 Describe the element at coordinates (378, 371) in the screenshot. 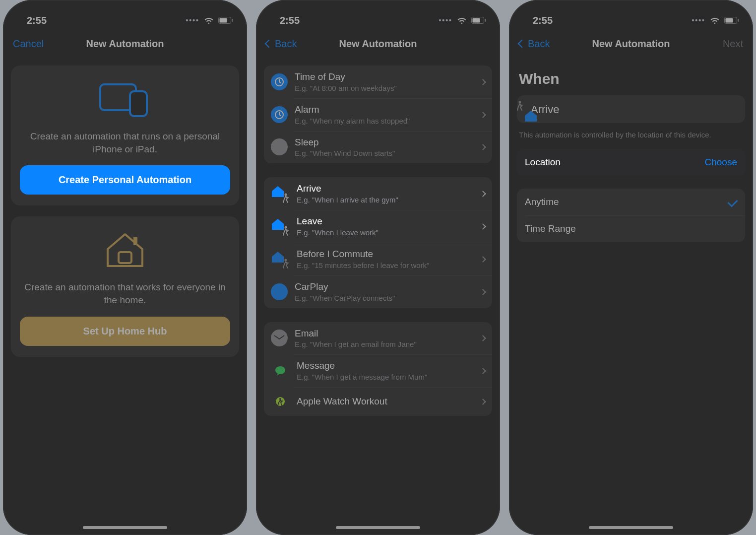

I see `trigger-row-message: MessageE.g. "When I get a message from M…` at that location.